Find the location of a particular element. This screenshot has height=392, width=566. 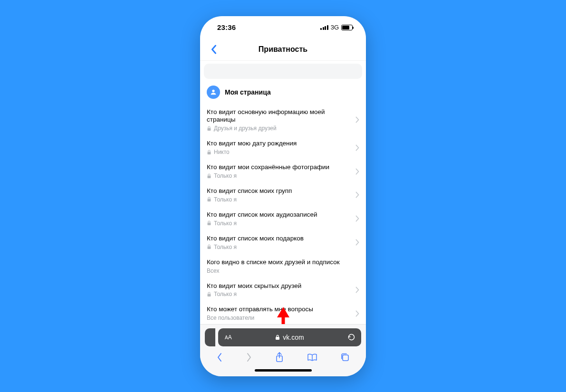

setting-value: Все пользователи is located at coordinates (278, 318).